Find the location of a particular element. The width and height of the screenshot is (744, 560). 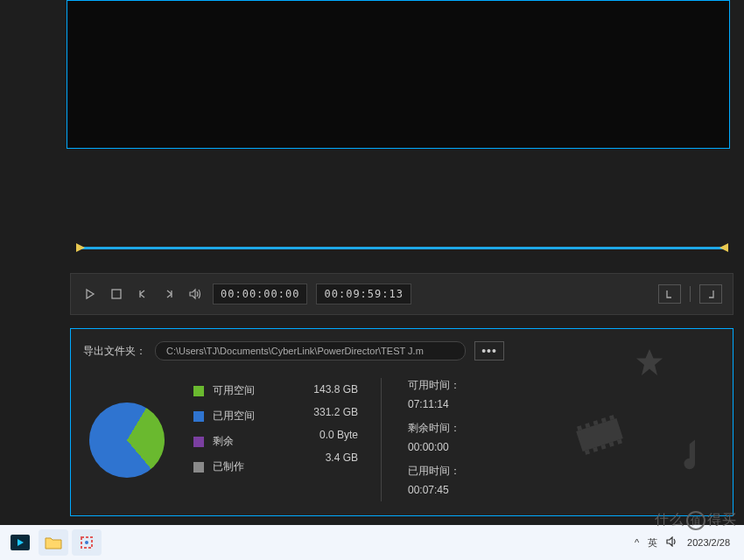

export-folder-label: 导出文件夹： is located at coordinates (115, 352).